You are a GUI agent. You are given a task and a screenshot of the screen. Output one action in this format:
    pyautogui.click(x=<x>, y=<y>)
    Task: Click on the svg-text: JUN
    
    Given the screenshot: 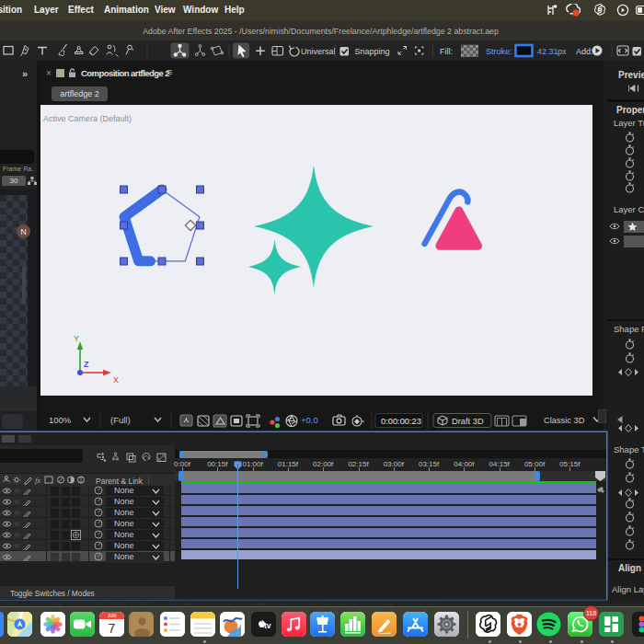 What is the action you would take?
    pyautogui.click(x=112, y=615)
    